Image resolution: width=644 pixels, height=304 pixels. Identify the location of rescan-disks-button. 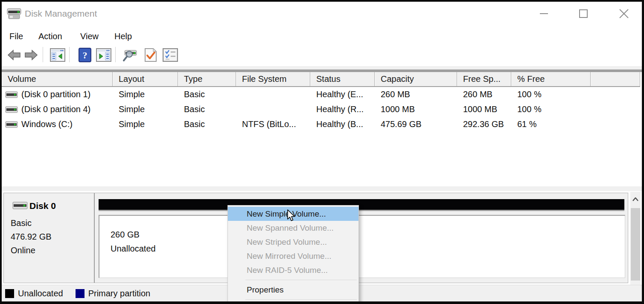
(130, 55).